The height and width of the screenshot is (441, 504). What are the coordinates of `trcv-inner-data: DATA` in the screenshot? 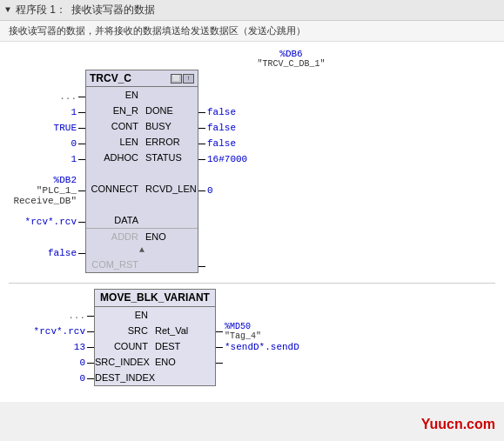 It's located at (142, 220).